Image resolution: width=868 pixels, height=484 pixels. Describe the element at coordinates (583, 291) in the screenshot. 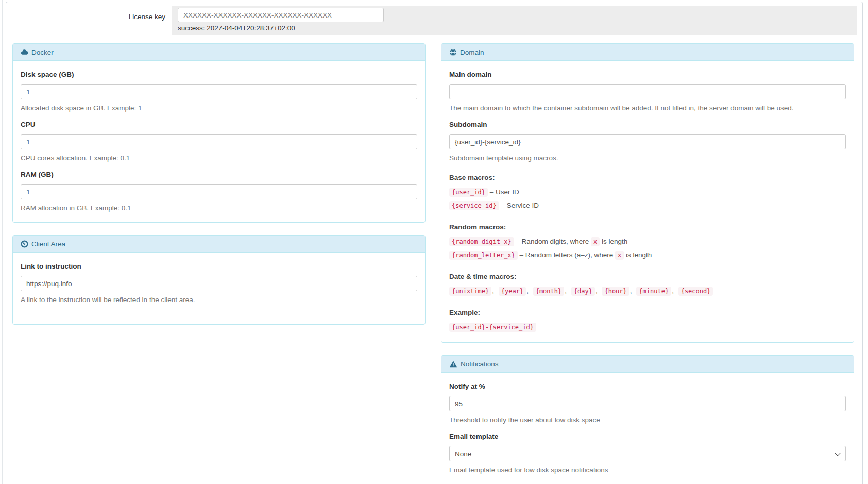

I see `day-macro-chip: {day}` at that location.